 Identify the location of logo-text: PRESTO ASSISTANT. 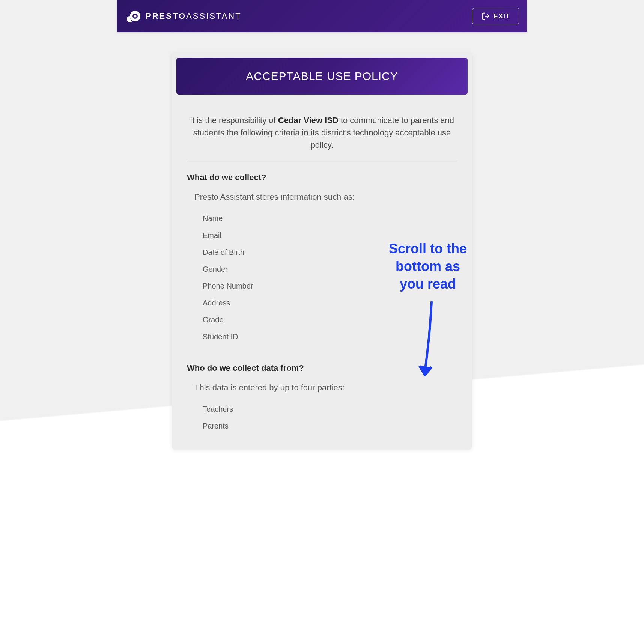
(194, 16).